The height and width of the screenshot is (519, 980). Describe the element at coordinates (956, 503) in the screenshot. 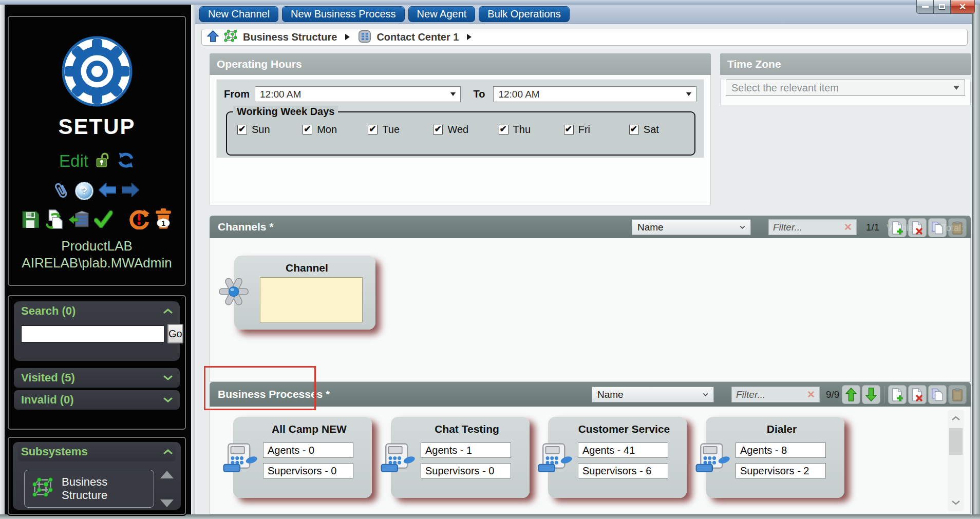

I see `scroll-down-icon` at that location.